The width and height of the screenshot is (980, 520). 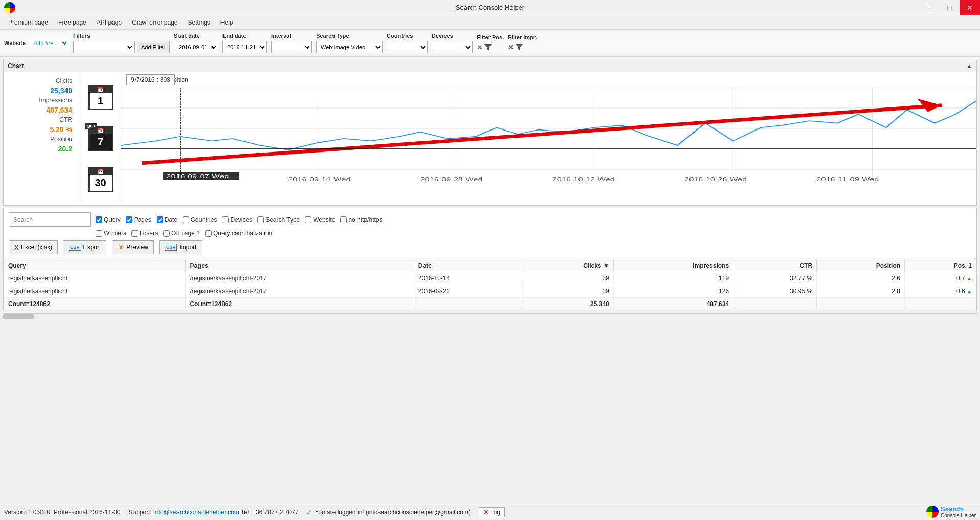 I want to click on interval-select, so click(x=292, y=47).